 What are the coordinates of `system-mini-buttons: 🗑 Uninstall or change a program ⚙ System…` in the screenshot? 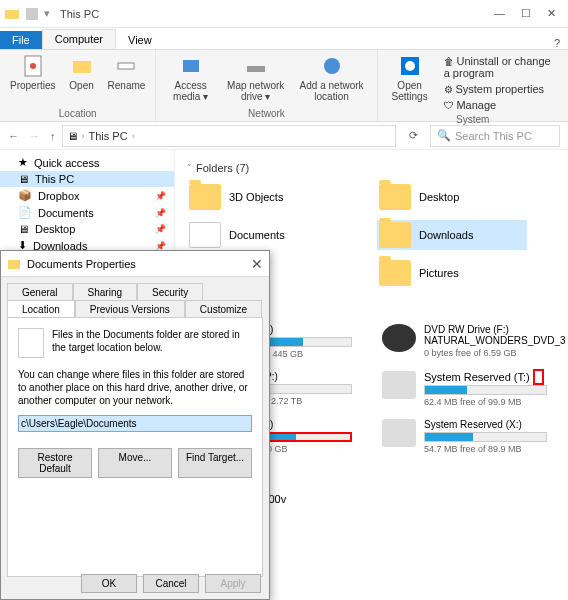 It's located at (499, 83).